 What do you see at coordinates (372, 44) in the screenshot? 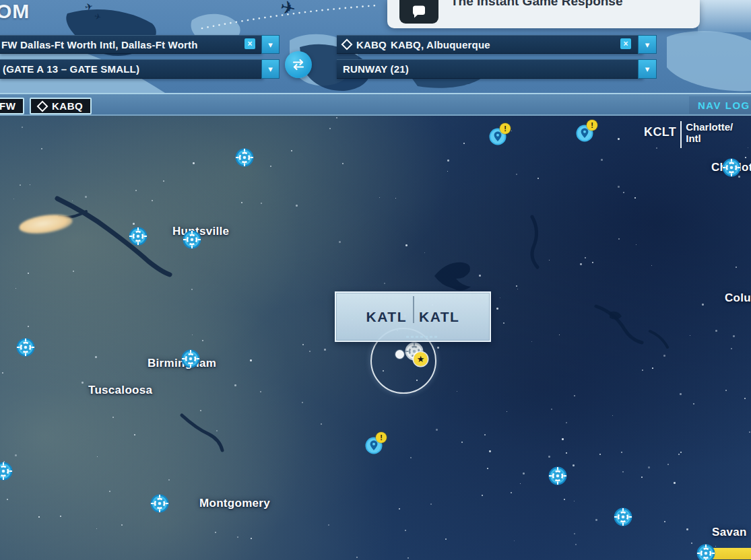
I see `arrival-airport-code: KABQ` at bounding box center [372, 44].